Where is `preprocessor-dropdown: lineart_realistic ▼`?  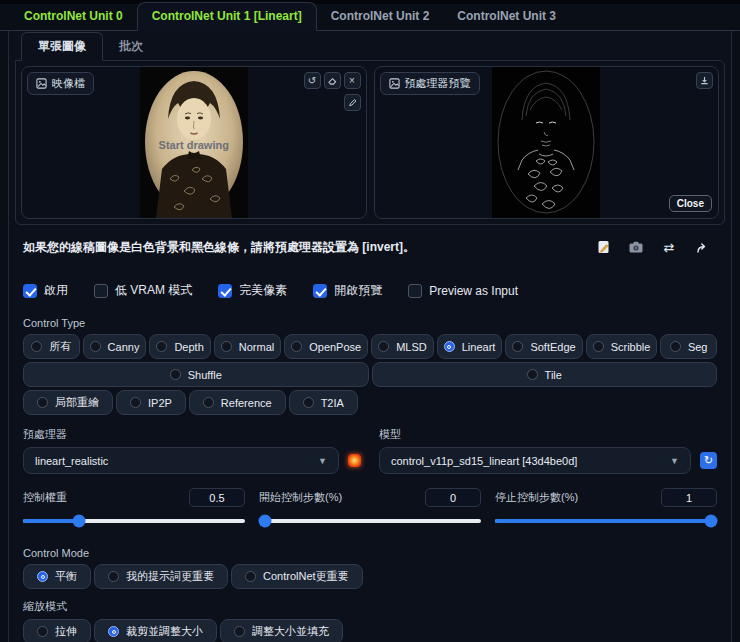
preprocessor-dropdown: lineart_realistic ▼ is located at coordinates (181, 460).